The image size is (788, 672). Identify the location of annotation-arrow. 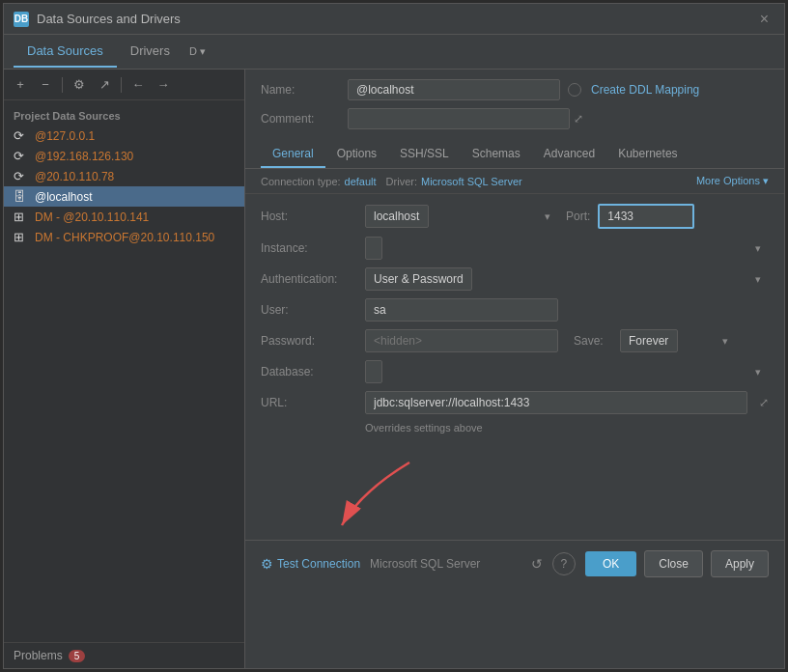
(380, 496).